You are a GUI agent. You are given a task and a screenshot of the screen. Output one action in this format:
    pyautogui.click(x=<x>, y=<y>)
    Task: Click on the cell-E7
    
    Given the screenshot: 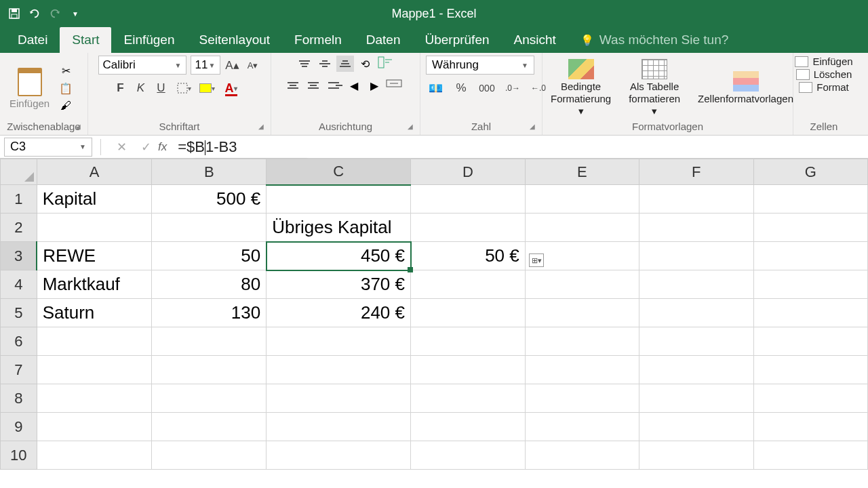 What is the action you would take?
    pyautogui.click(x=582, y=370)
    